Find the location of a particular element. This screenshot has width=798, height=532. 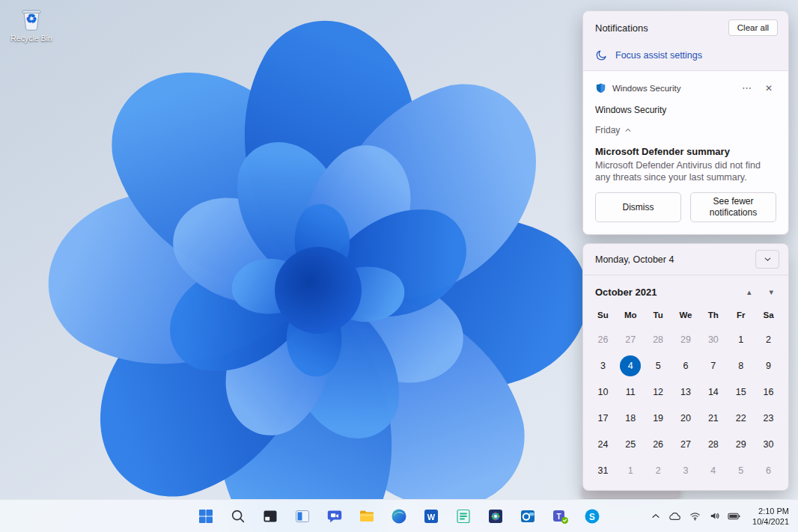

taskbar-tray-icons is located at coordinates (695, 516).